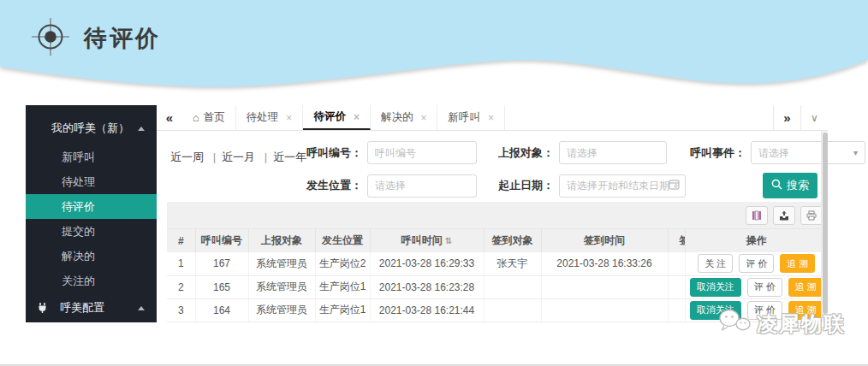 This screenshot has height=366, width=868. Describe the element at coordinates (449, 241) in the screenshot. I see `sort-icon: ⇅` at that location.